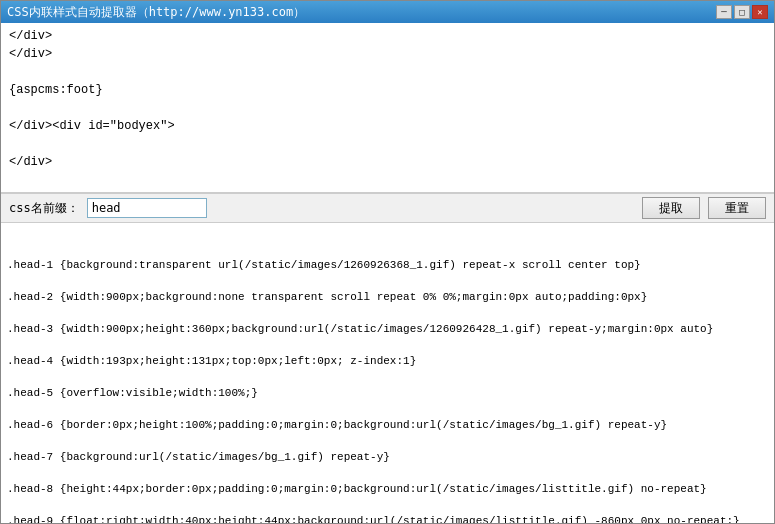  What do you see at coordinates (742, 12) in the screenshot?
I see `window-controls: ─ □ ✕` at bounding box center [742, 12].